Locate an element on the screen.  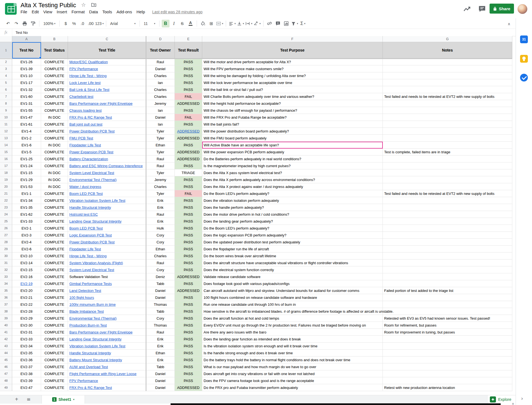
row-header-19: 19 is located at coordinates (6, 180).